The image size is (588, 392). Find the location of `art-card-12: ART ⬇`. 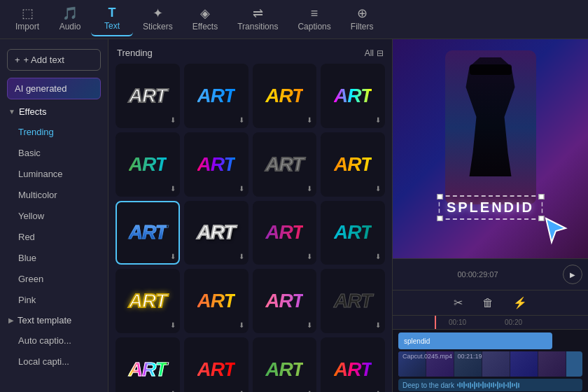

art-card-12: ART ⬇ is located at coordinates (353, 233).